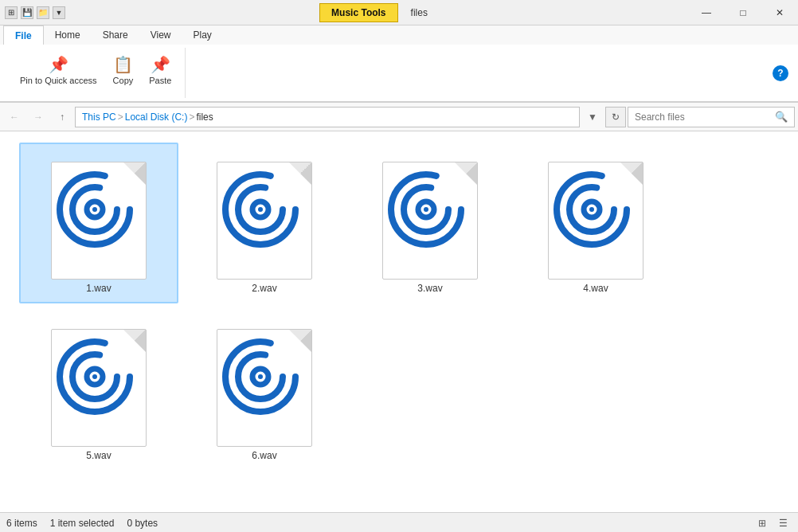  Describe the element at coordinates (706, 13) in the screenshot. I see `minimize-button: —` at that location.